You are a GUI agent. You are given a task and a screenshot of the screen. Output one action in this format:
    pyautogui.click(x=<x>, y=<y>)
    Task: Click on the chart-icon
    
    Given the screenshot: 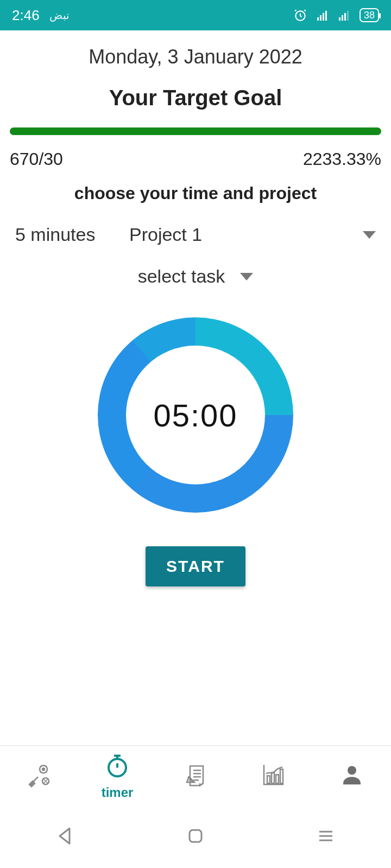 What is the action you would take?
    pyautogui.click(x=274, y=776)
    